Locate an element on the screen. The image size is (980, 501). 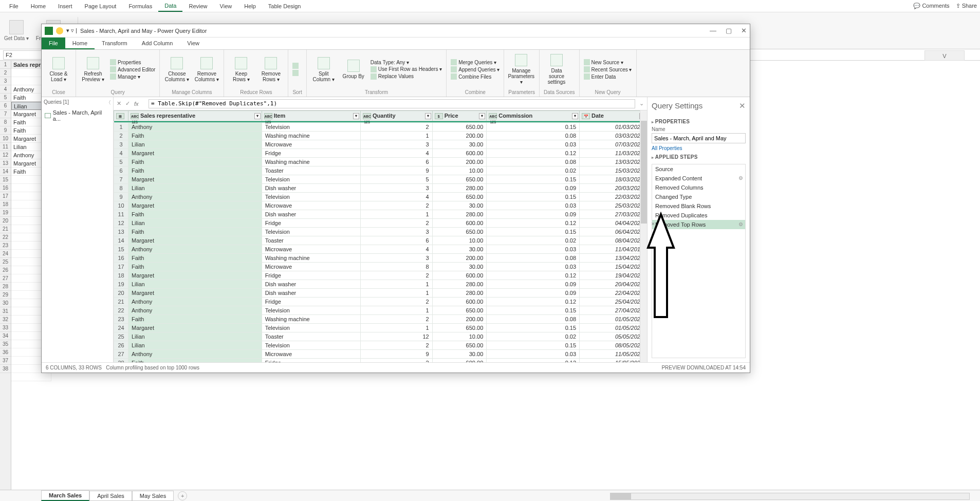
applied-step-removed-top-rows: ✕Removed Top Rows⚙ is located at coordinates (699, 225).